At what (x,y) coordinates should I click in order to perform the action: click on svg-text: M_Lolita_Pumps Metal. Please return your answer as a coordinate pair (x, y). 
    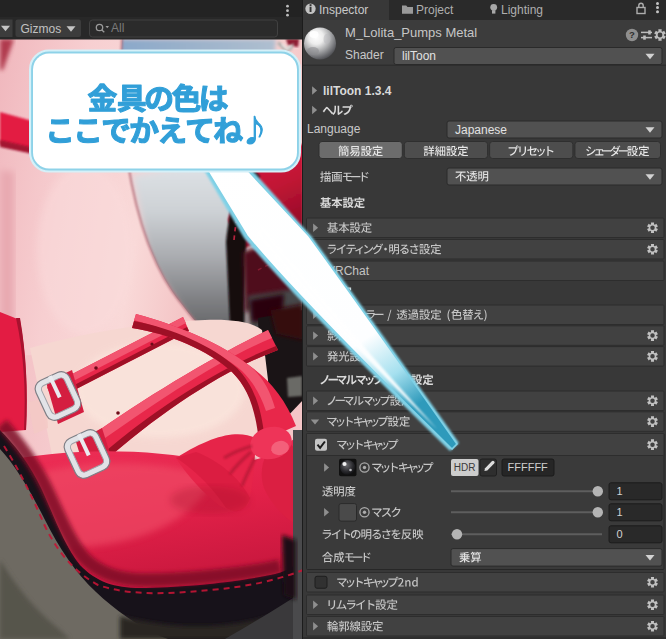
    Looking at the image, I should click on (411, 32).